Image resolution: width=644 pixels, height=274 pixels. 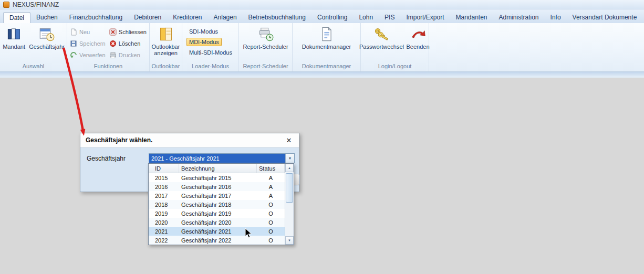 I want to click on tab-kreditoren: Kreditoren, so click(x=187, y=18).